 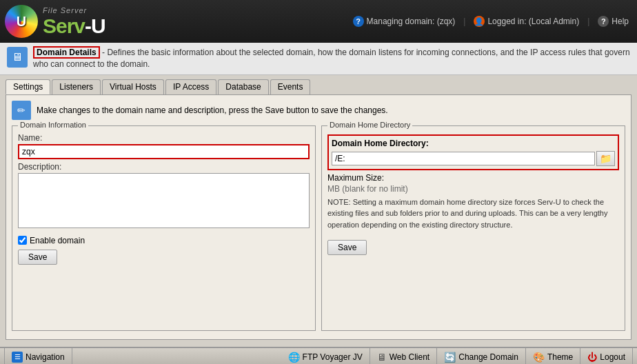 I want to click on managing-domain-text: Managing domain: (zqx), so click(x=411, y=21).